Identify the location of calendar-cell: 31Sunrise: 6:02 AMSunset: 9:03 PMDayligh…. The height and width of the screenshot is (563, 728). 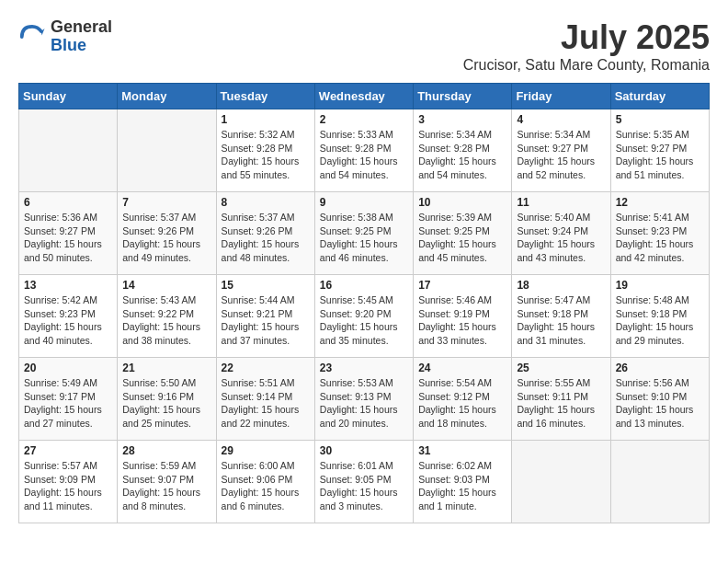
(463, 482).